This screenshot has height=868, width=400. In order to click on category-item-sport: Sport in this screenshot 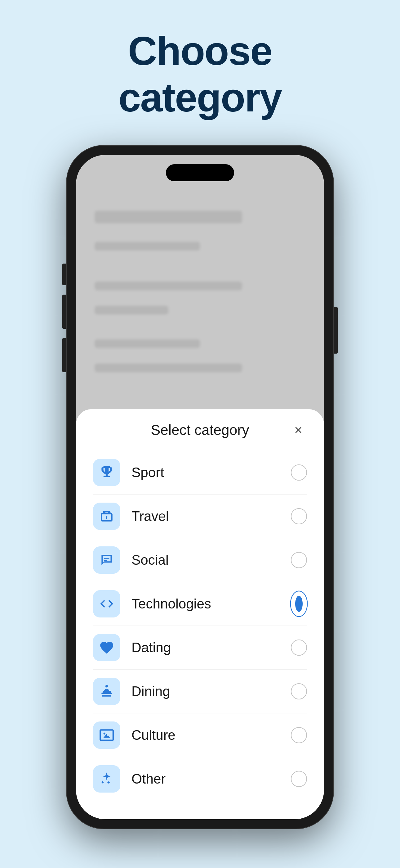, I will do `click(200, 473)`.